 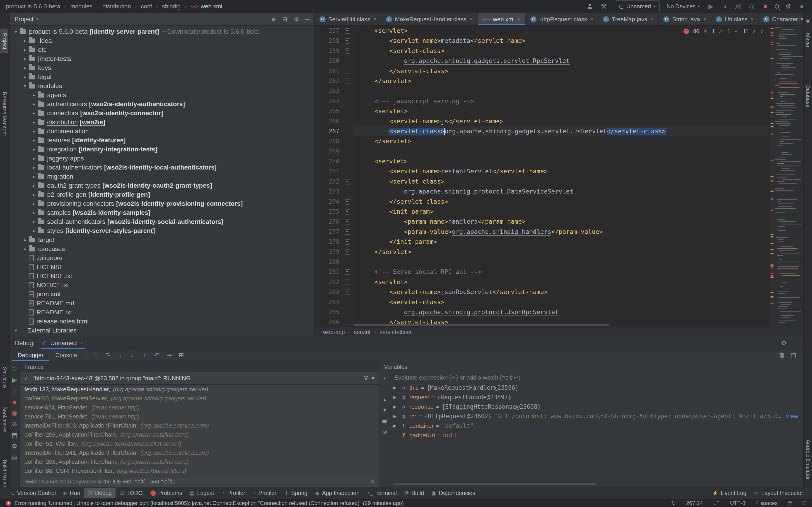 I want to click on layout-icon: ▥, so click(x=781, y=355).